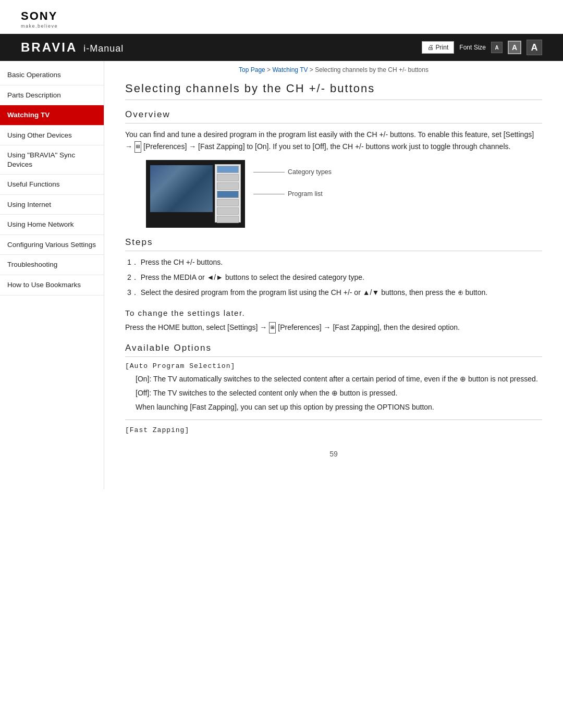  Describe the element at coordinates (344, 194) in the screenshot. I see `tv-screenshot-area: Category types Program list` at that location.